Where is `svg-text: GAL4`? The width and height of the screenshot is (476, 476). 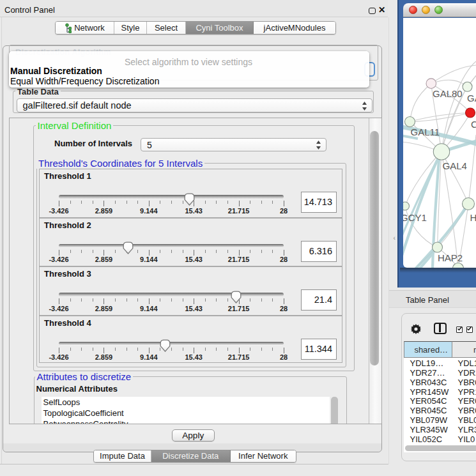
svg-text: GAL4 is located at coordinates (455, 165).